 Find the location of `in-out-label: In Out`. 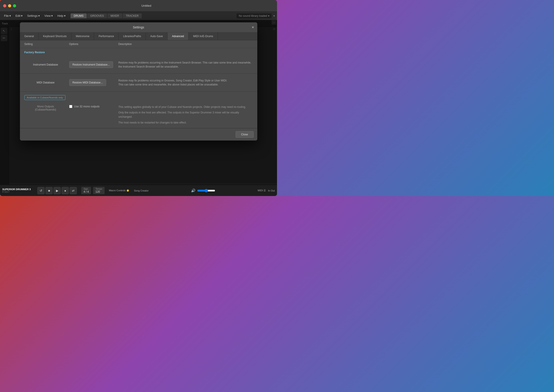

in-out-label: In Out is located at coordinates (271, 191).